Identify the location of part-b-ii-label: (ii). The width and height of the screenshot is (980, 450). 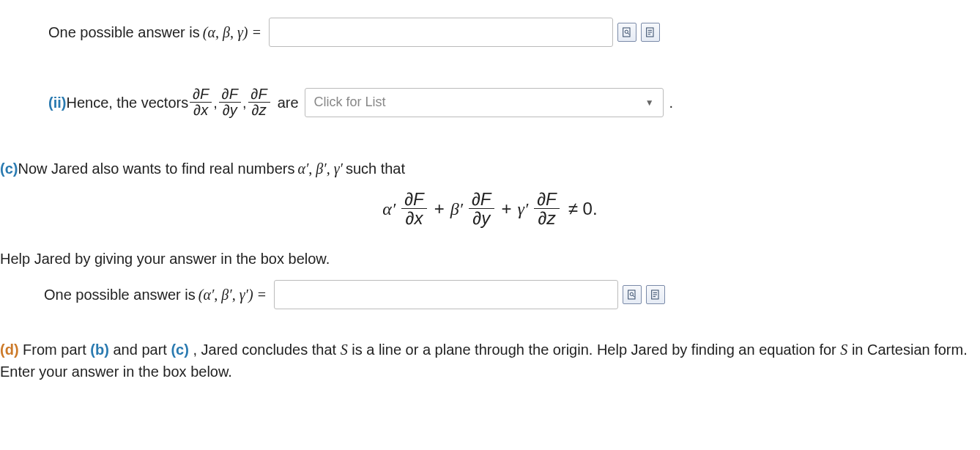
(57, 103).